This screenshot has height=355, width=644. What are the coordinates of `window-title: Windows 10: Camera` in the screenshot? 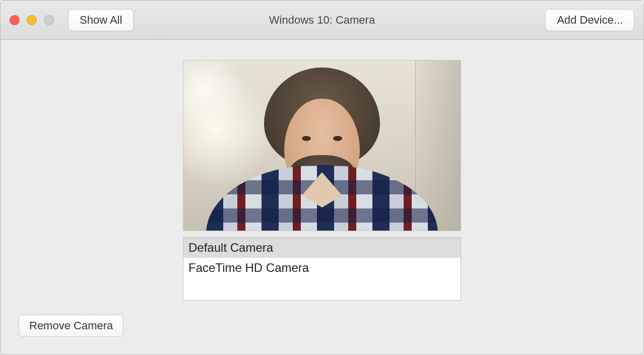 It's located at (322, 20).